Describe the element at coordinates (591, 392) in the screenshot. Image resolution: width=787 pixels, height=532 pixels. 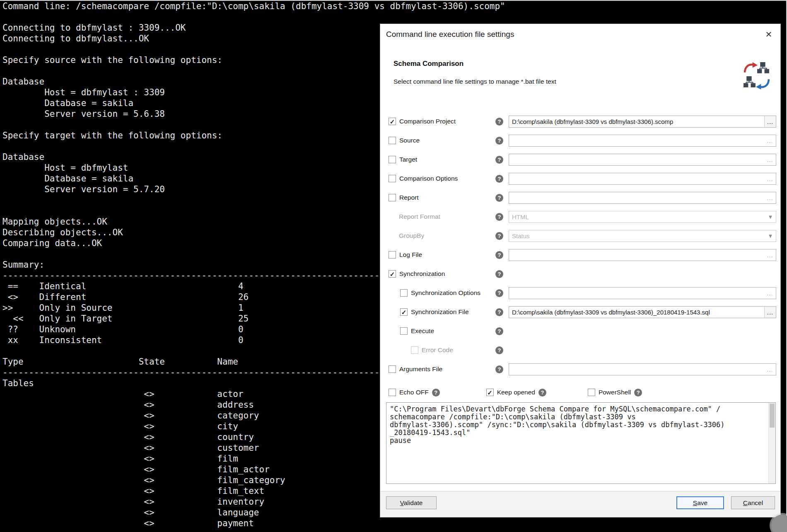
I see `powershell-checkbox` at that location.